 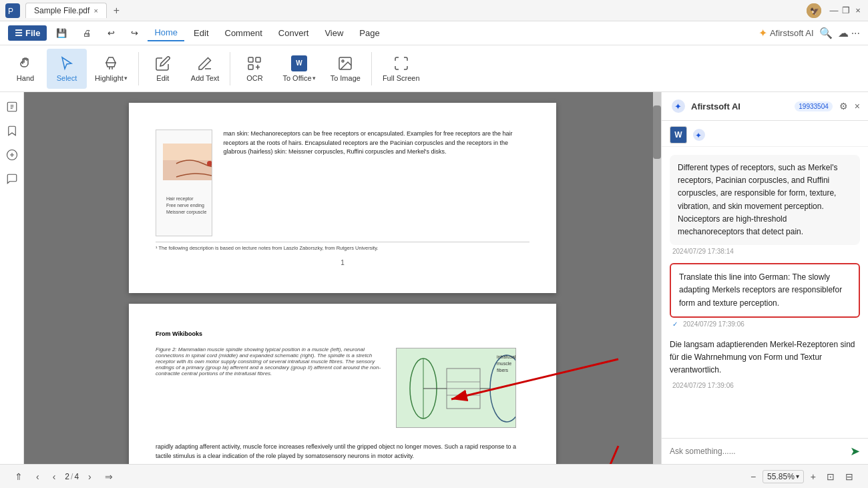 What do you see at coordinates (254, 78) in the screenshot?
I see `ocr-label: OCR` at bounding box center [254, 78].